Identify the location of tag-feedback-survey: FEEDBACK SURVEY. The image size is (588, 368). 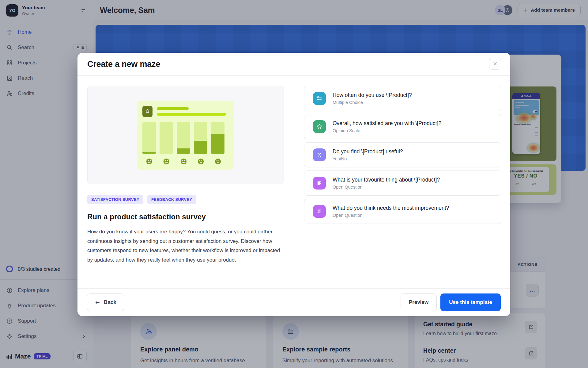
(172, 199).